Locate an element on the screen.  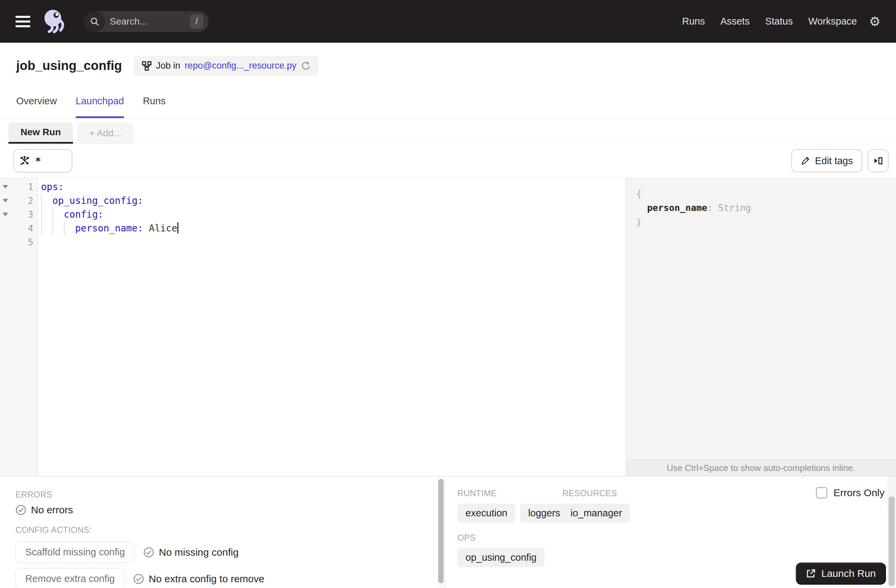
scaffold-row: Scaffold missing config No missing confi… is located at coordinates (226, 552).